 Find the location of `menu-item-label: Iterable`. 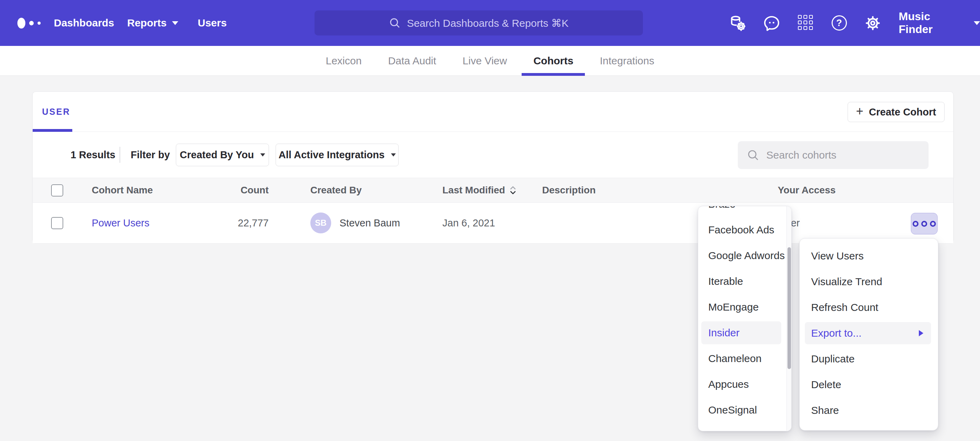

menu-item-label: Iterable is located at coordinates (726, 281).